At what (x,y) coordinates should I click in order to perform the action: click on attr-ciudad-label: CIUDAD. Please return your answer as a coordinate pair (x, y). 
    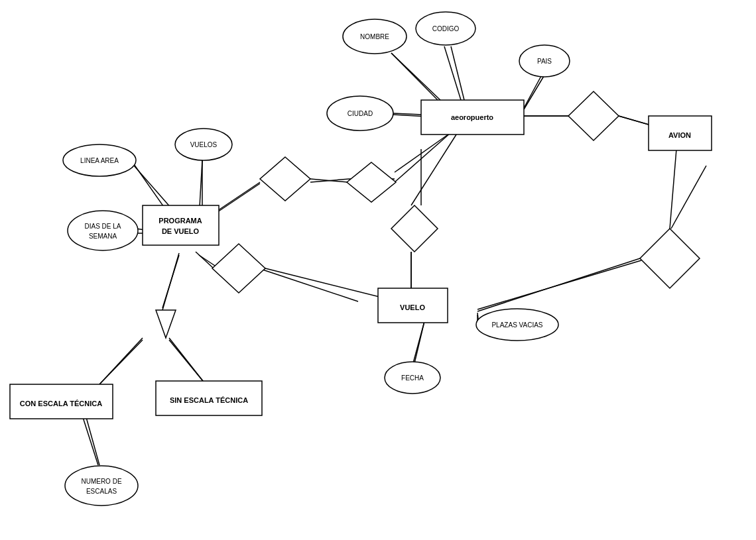
    Looking at the image, I should click on (360, 114).